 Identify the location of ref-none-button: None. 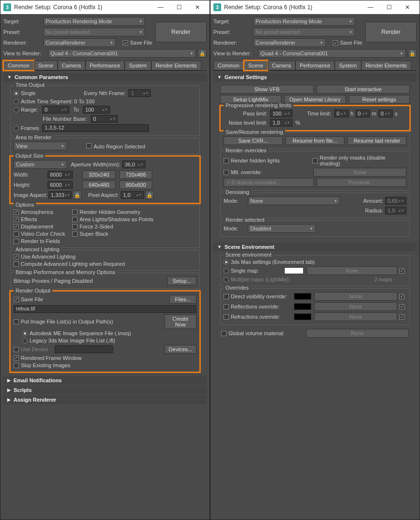
(356, 307).